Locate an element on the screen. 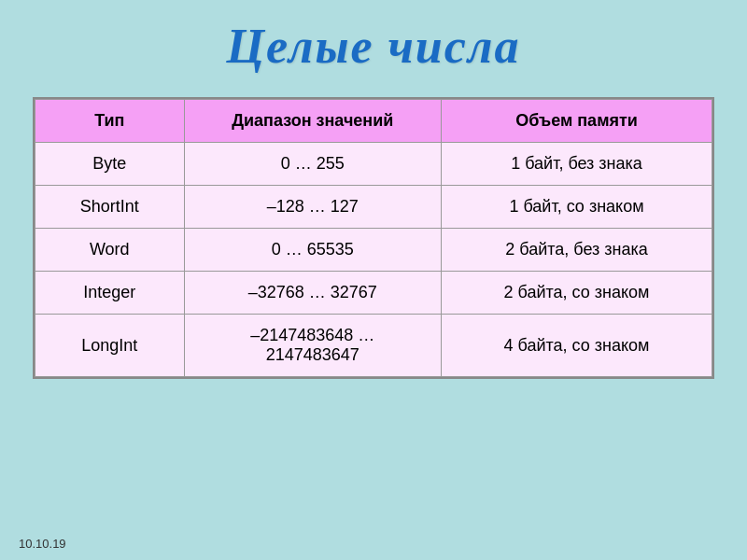  date-stamp: 10.10.19 is located at coordinates (43, 543).